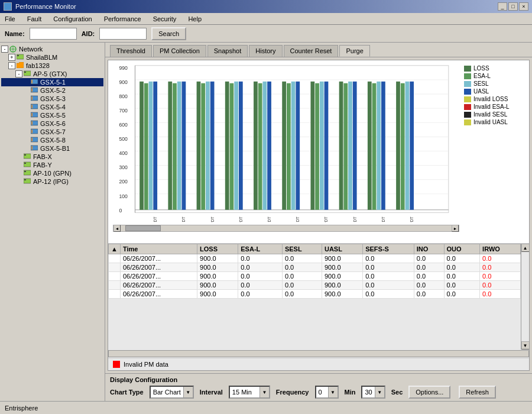 The height and width of the screenshot is (414, 532). I want to click on sidebar-item-network: -Network, so click(52, 49).